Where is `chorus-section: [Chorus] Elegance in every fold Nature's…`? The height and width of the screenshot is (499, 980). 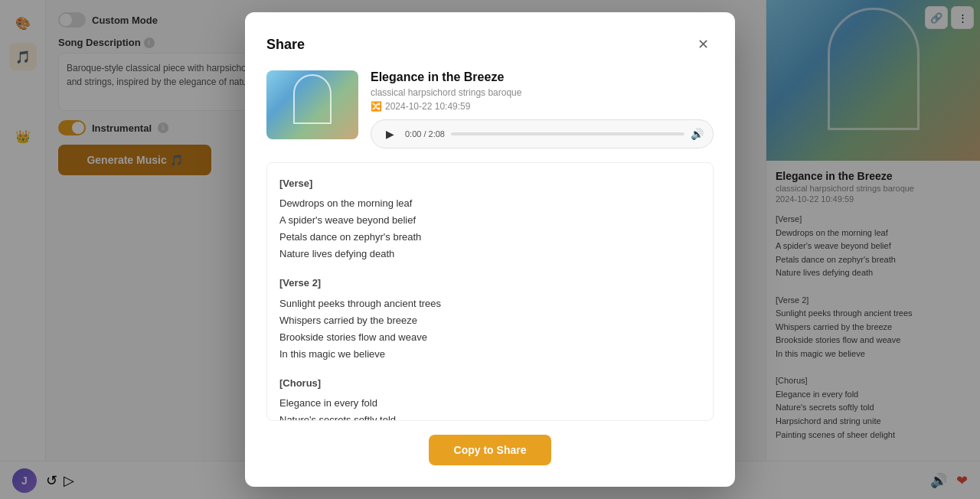
chorus-section: [Chorus] Elegance in every fold Nature's… is located at coordinates (490, 398).